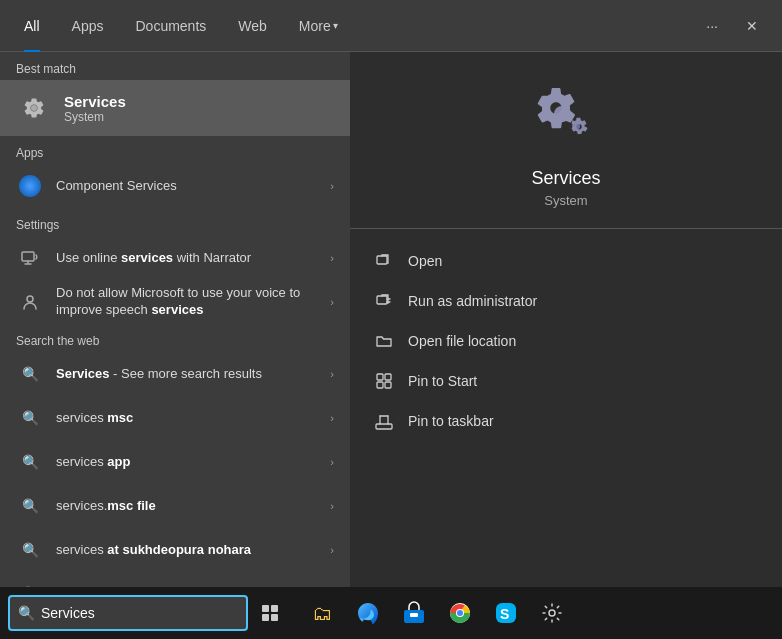 The height and width of the screenshot is (639, 782). I want to click on web-result-0: 🔍 Services - See more search results ›, so click(175, 374).